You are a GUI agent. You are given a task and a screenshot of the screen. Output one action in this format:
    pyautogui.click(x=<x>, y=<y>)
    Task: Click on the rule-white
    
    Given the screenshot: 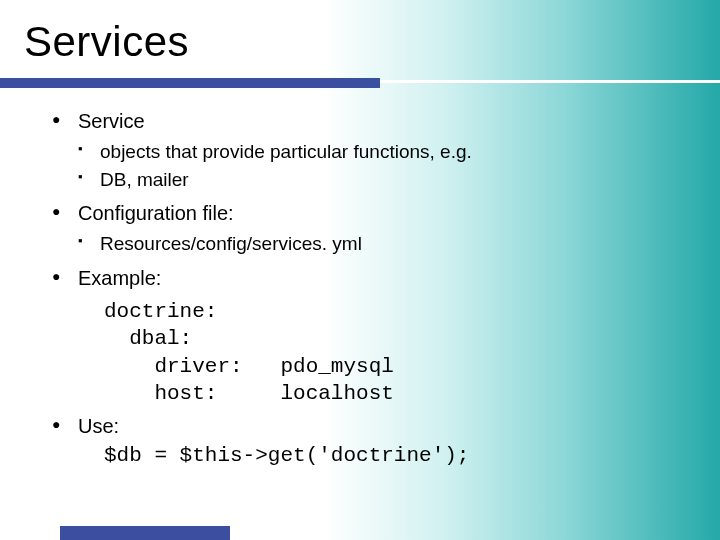 What is the action you would take?
    pyautogui.click(x=550, y=82)
    